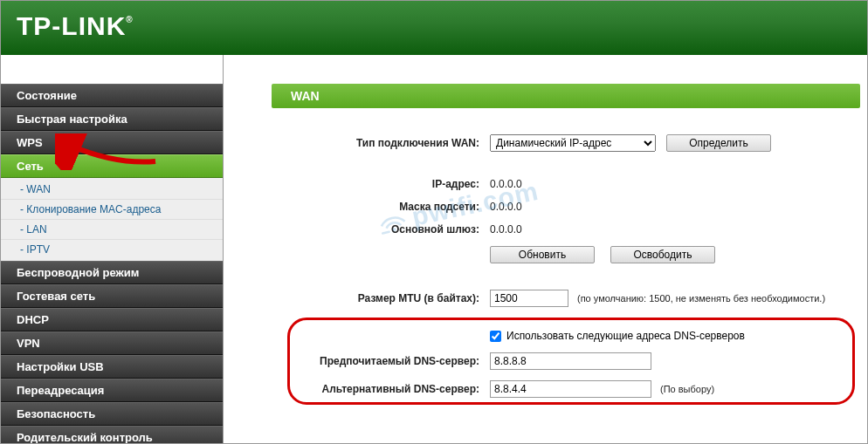 The height and width of the screenshot is (444, 868). I want to click on sidebar-item-quick-setup: Быстрая настройка, so click(112, 119).